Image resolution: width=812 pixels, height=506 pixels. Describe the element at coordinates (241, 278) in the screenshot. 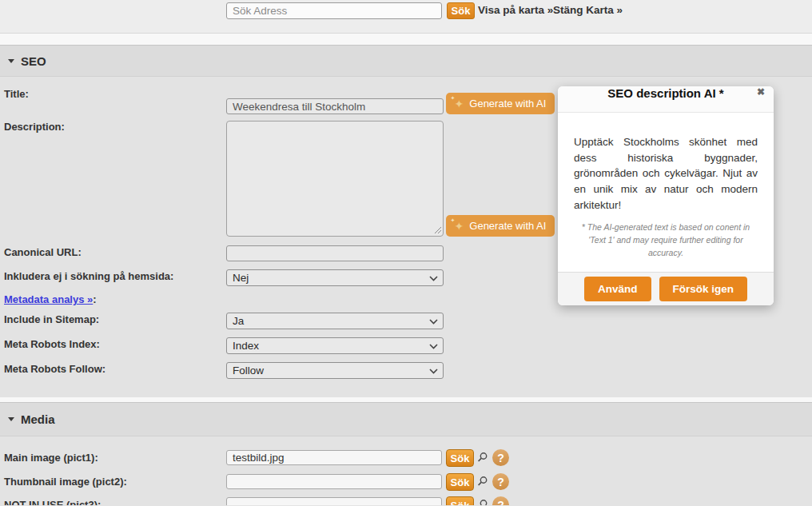

I see `exclude-search-value: Nej` at that location.